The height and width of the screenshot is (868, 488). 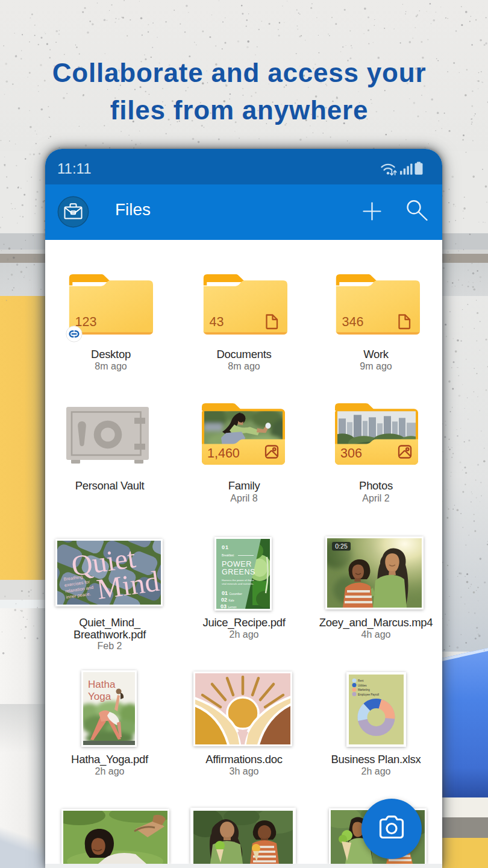 What do you see at coordinates (239, 572) in the screenshot?
I see `svg-text: GREENS` at bounding box center [239, 572].